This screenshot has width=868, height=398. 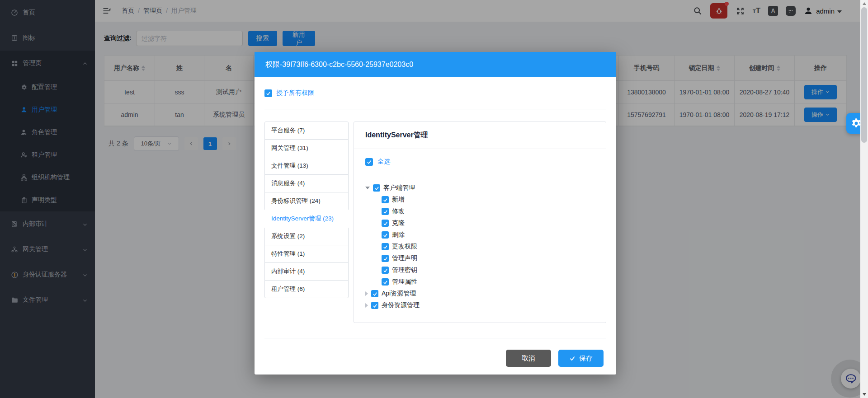 What do you see at coordinates (555, 358) in the screenshot?
I see `modal-footer: 取消 保存` at bounding box center [555, 358].